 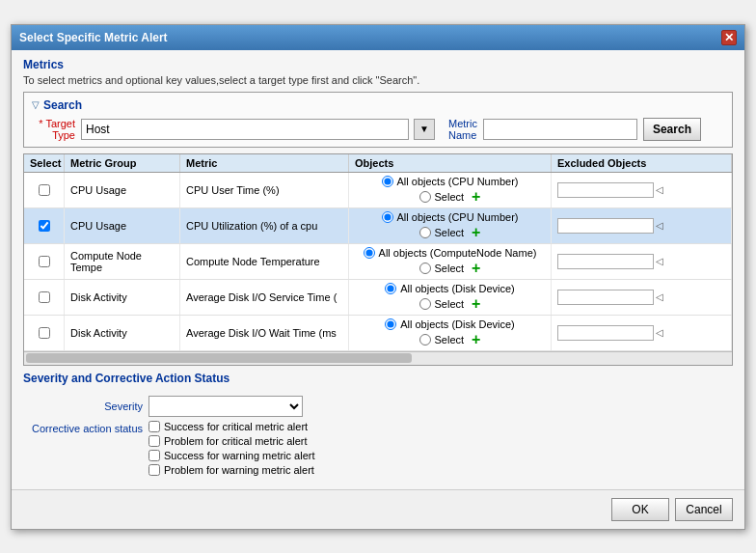 I want to click on h-scrollbar, so click(x=378, y=358).